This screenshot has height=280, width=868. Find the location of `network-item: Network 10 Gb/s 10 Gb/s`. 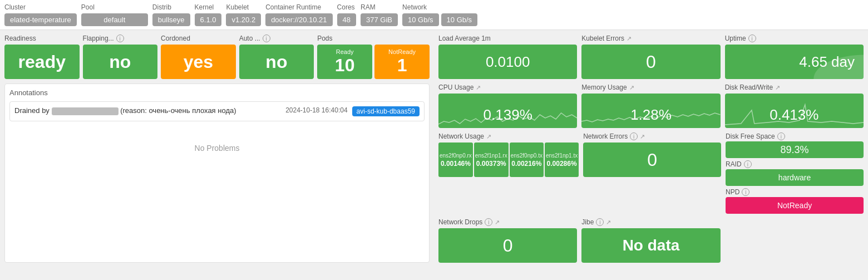

network-item: Network 10 Gb/s 10 Gb/s is located at coordinates (440, 14).